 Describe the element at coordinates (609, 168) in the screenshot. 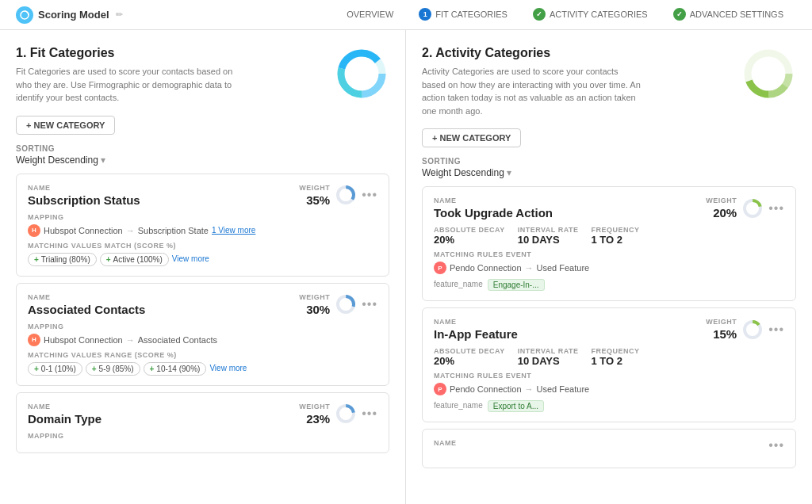

I see `activity-sorting-row: SORTING Weight Descending` at that location.